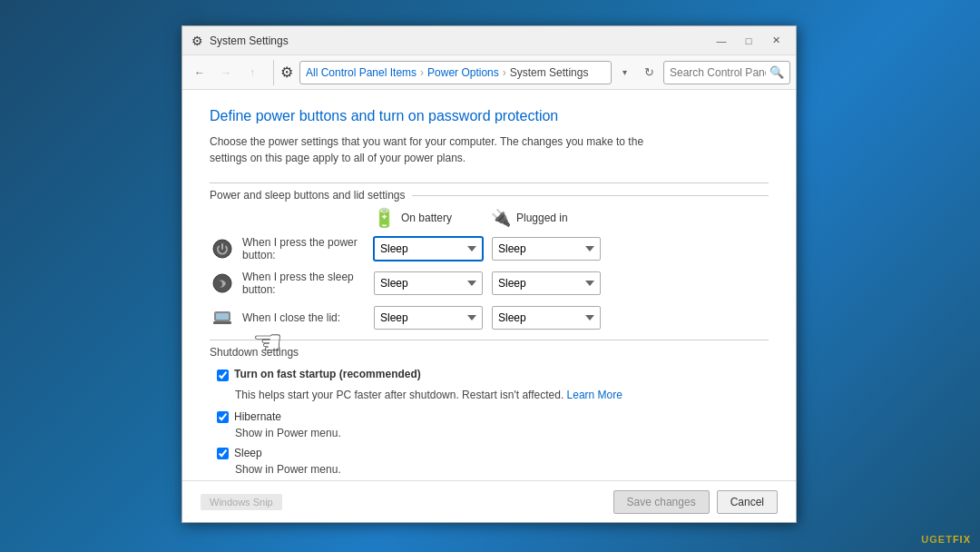 Image resolution: width=980 pixels, height=552 pixels. I want to click on on-battery-label: On battery, so click(426, 218).